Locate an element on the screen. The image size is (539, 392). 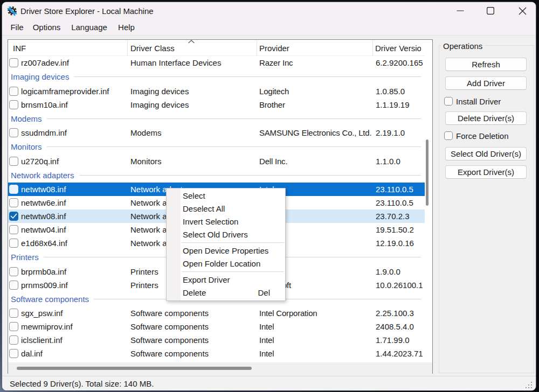
checkbox-label: Force Deletion is located at coordinates (482, 136).